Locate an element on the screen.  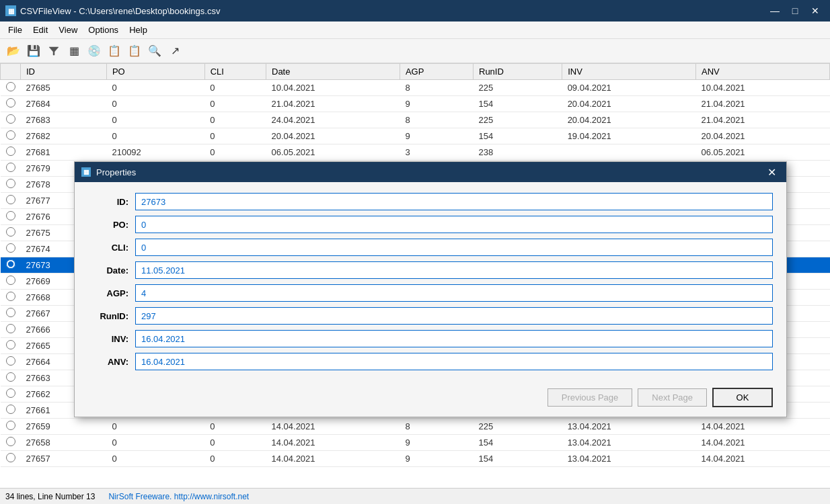
filter-button is located at coordinates (54, 51).